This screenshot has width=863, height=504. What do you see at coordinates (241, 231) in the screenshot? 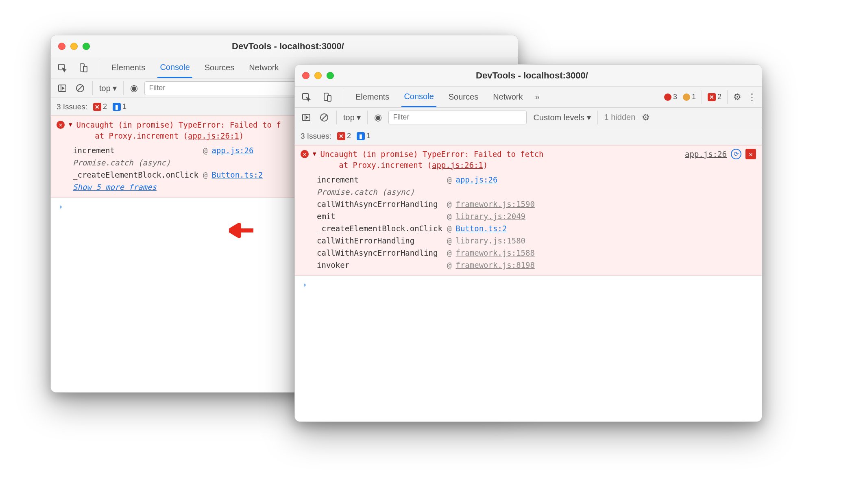
I see `annotation-arrow-icon` at bounding box center [241, 231].